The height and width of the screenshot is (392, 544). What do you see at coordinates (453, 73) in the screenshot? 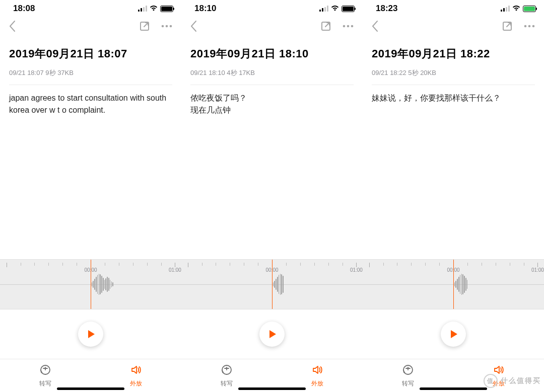
I see `note-meta: 09/21 18:22 5秒 20KB` at bounding box center [453, 73].